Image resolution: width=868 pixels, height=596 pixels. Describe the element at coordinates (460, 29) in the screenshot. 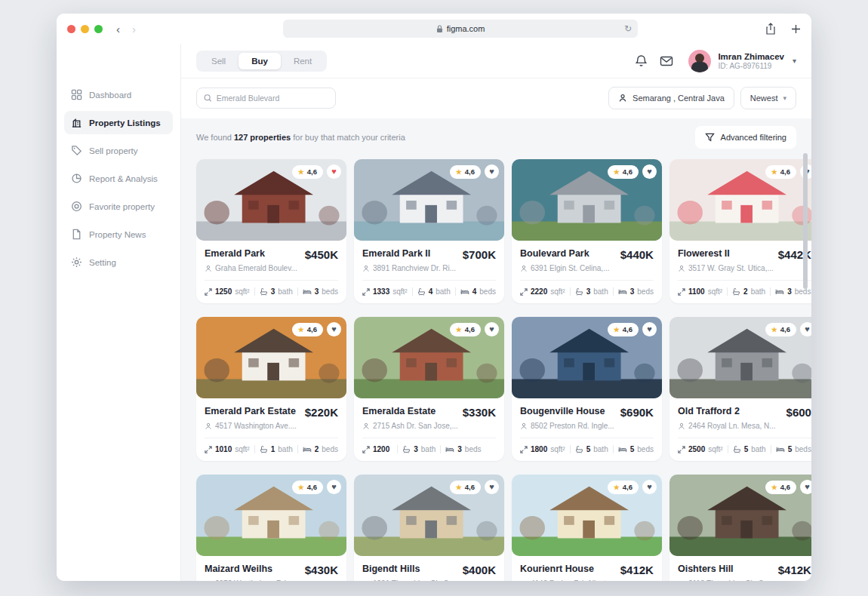

I see `address-bar: figma.com ↻` at that location.